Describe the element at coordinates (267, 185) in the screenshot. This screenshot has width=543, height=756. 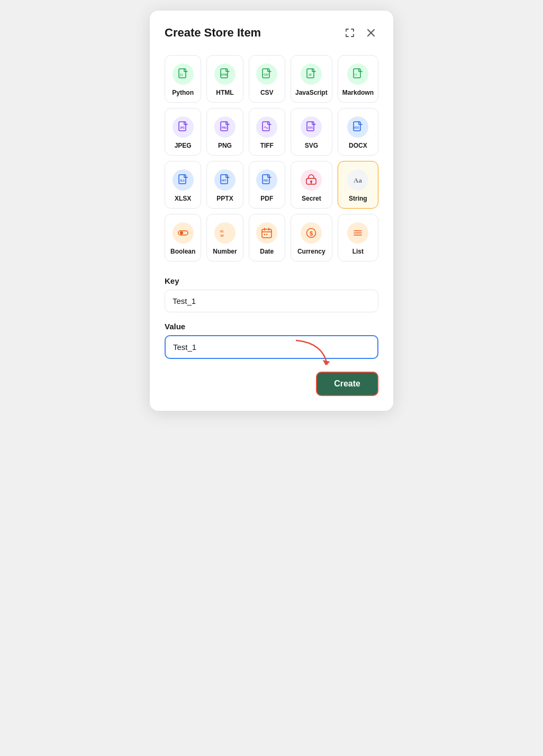
I see `type-card-pdf: PDFPDF` at that location.